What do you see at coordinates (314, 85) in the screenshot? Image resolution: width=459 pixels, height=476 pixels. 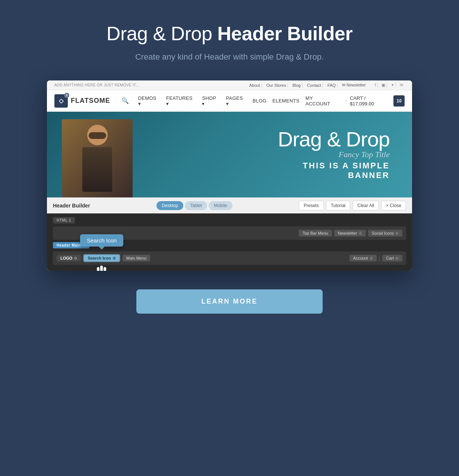 I see `nav-contact: Contact` at bounding box center [314, 85].